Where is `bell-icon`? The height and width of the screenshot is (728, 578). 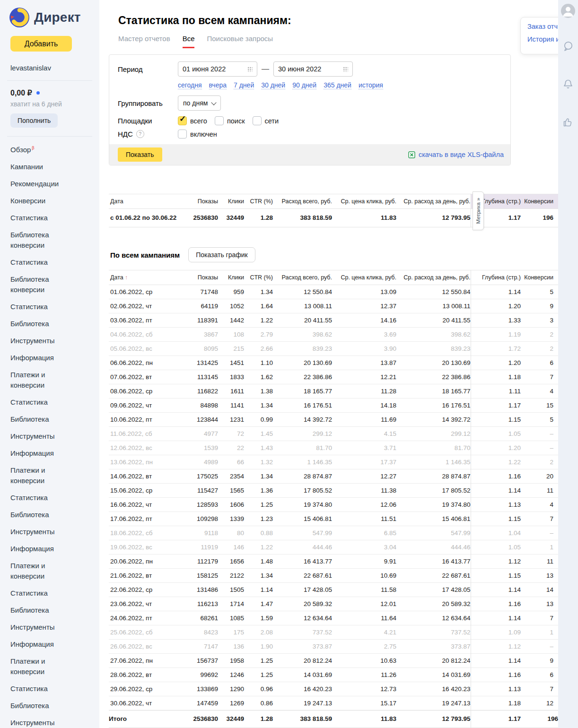
bell-icon is located at coordinates (568, 84).